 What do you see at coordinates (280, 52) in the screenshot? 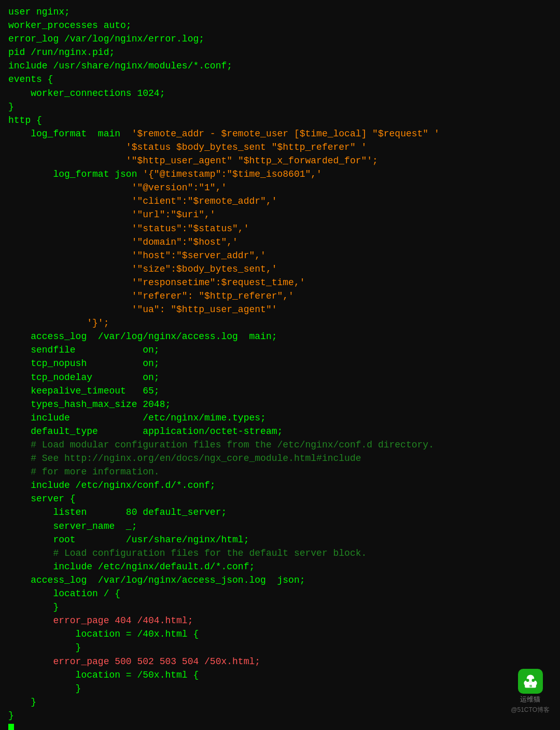
I see `code-line: pid /run/nginx.pid;` at bounding box center [280, 52].